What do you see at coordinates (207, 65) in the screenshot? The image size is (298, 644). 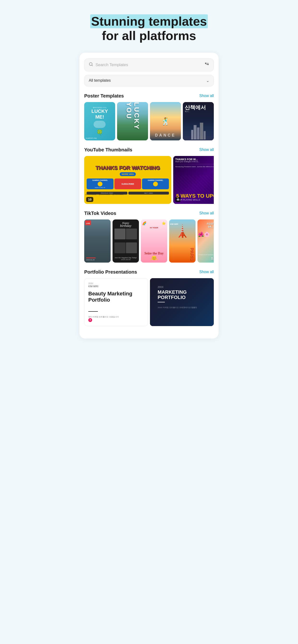 I see `filter-icon` at bounding box center [207, 65].